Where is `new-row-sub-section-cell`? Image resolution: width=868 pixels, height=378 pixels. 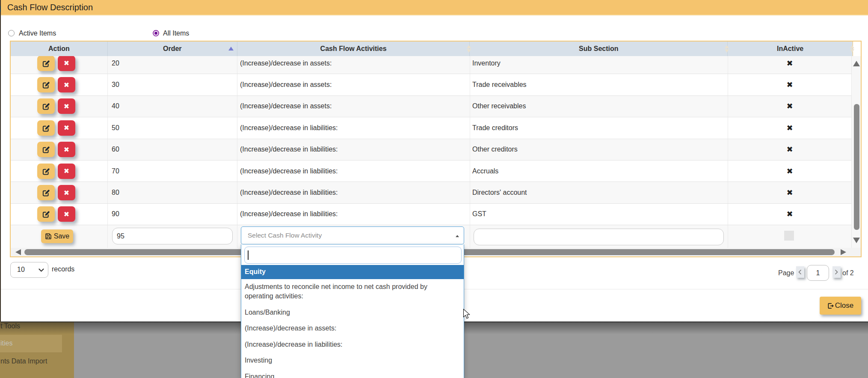
new-row-sub-section-cell is located at coordinates (599, 236).